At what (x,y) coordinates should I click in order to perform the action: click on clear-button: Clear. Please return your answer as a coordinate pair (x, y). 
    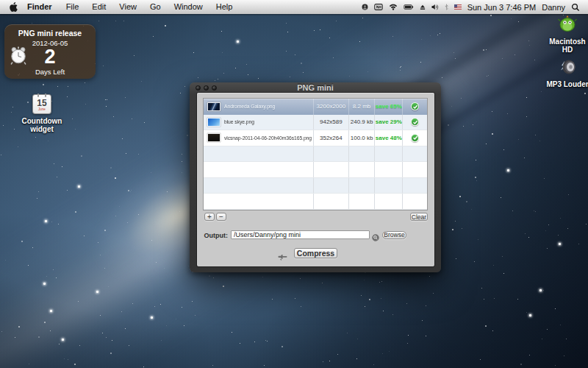
    Looking at the image, I should click on (419, 216).